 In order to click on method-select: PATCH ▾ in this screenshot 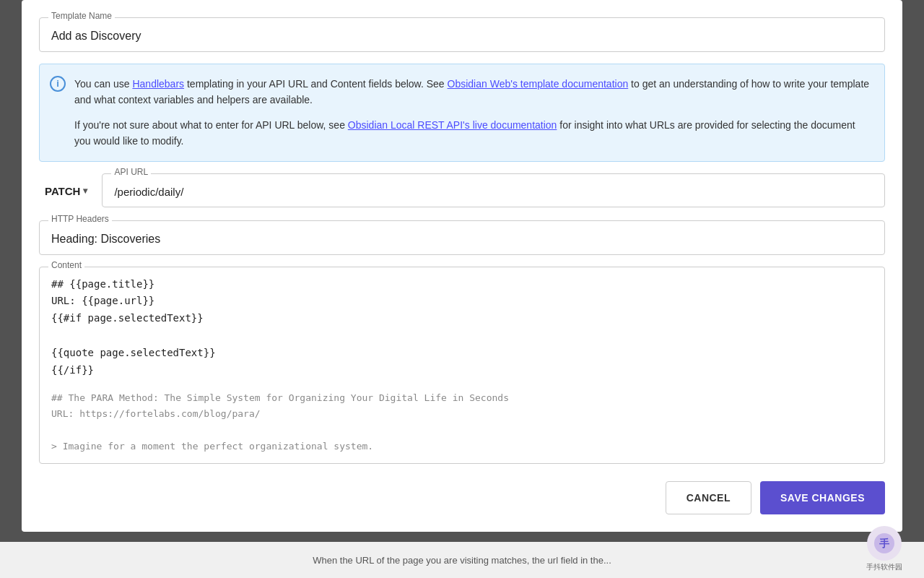, I will do `click(66, 191)`.